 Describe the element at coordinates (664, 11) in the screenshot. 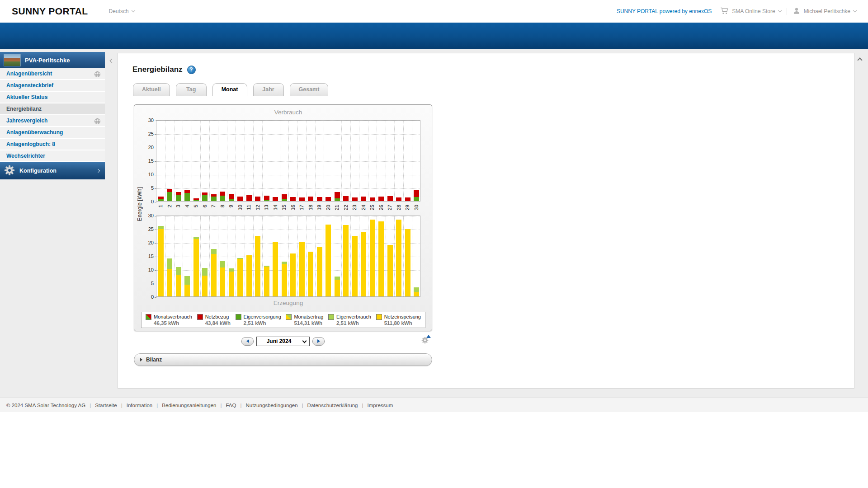

I see `powered-by-link: SUNNY PORTAL powered by ennexOS` at that location.